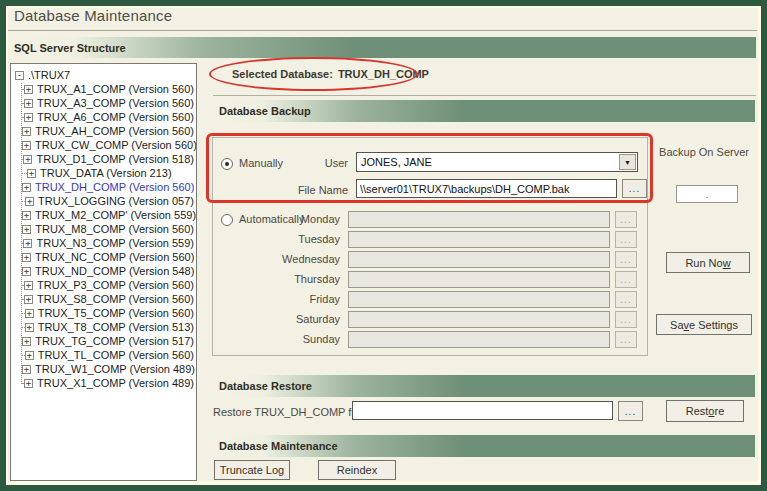 The width and height of the screenshot is (767, 491). I want to click on backup-on-server-label: Backup On Server, so click(704, 152).